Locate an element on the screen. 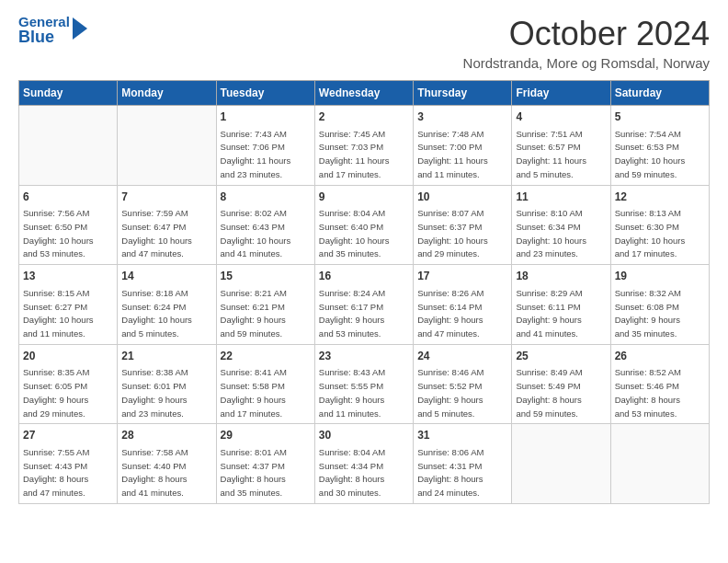  calendar-cell: 21Sunrise: 8:38 AM Sunset: 6:01 PM Dayli… is located at coordinates (167, 385).